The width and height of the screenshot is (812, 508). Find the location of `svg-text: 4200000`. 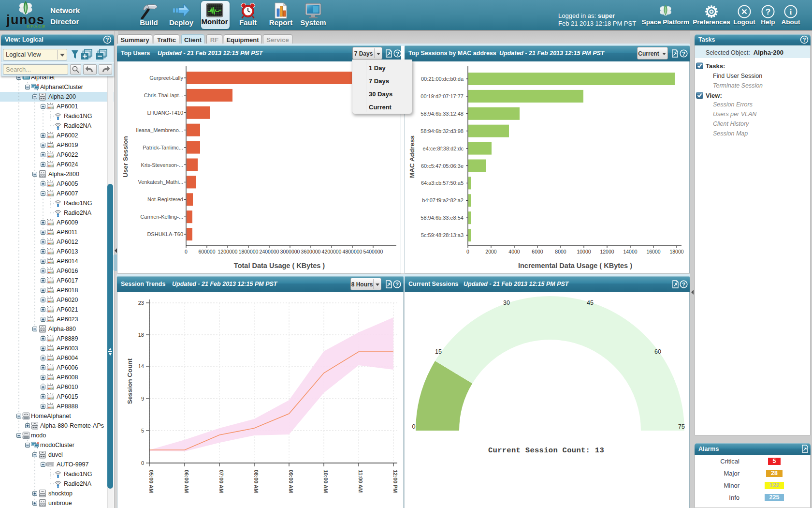

svg-text: 4200000 is located at coordinates (332, 252).